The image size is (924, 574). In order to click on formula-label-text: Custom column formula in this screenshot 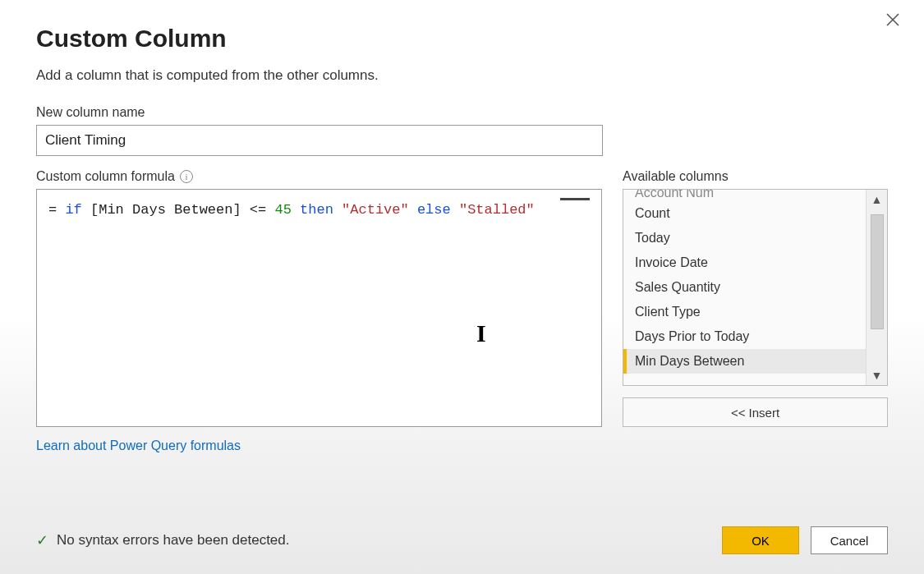, I will do `click(105, 177)`.